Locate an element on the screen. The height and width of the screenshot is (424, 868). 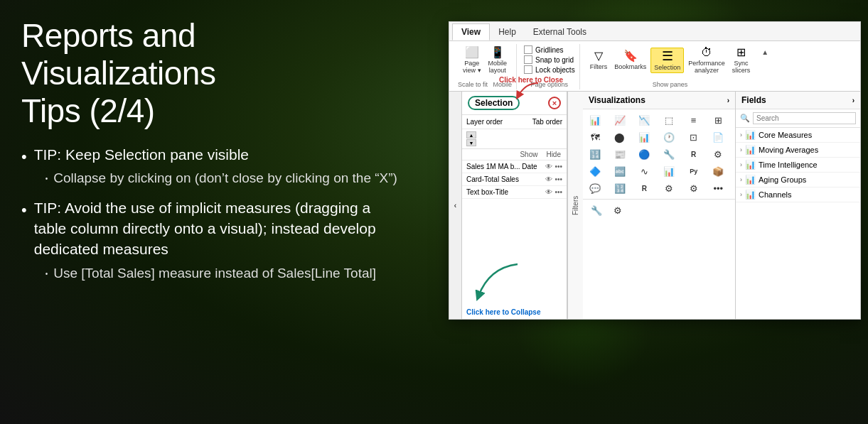
snap-to-grid-label: Snap to grid is located at coordinates (554, 60).